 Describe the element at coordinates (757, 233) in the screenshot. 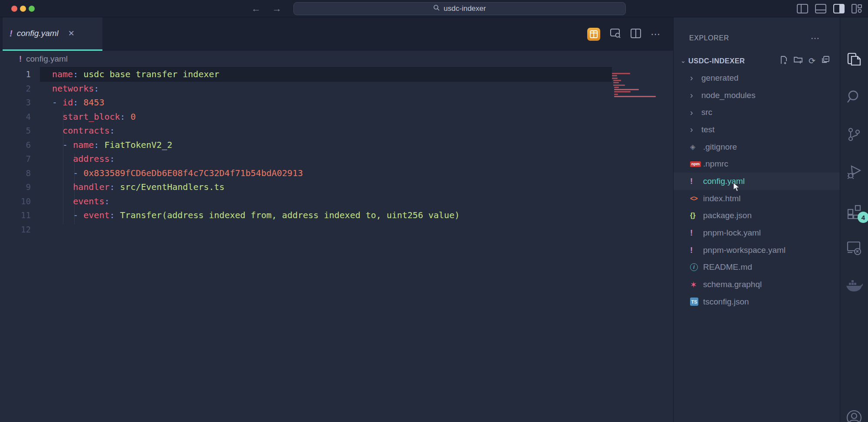

I see `tree-file-pnpm-lock-yaml: !pnpm-lock.yaml` at that location.